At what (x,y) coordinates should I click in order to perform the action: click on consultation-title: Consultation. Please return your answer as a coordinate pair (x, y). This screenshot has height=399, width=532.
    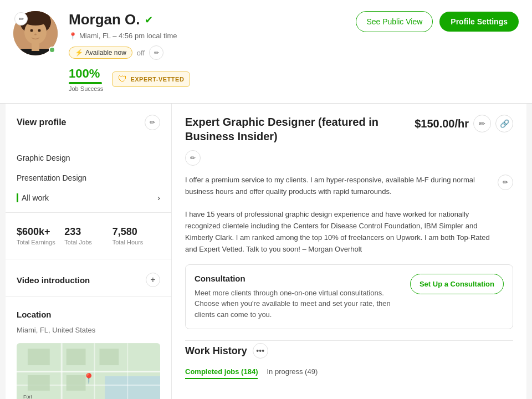
    Looking at the image, I should click on (298, 278).